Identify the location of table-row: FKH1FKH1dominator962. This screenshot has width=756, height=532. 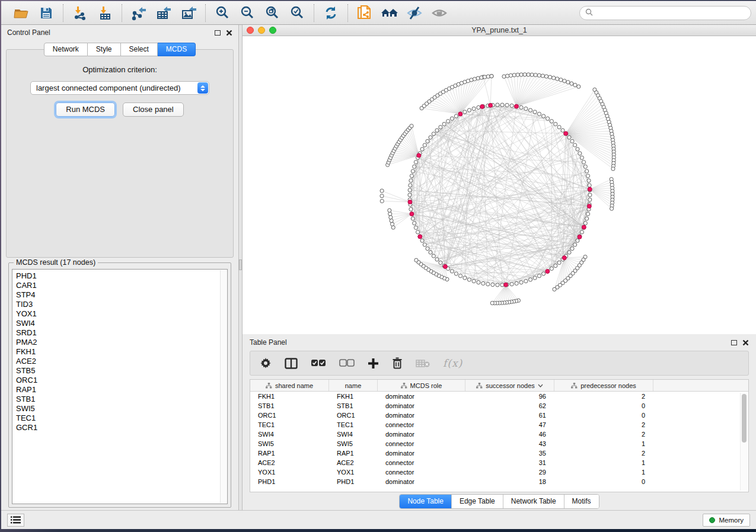
(499, 396).